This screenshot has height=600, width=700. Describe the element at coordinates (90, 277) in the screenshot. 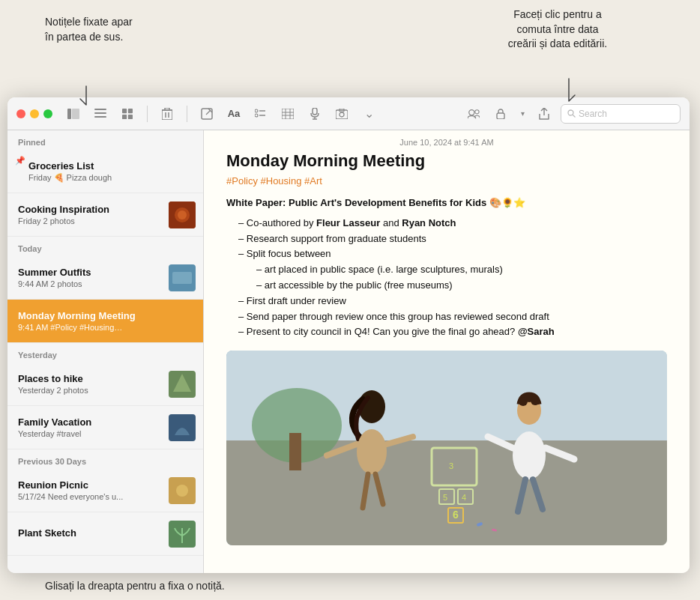

I see `note-text-outfits: Summer Outfits 9:44 AM 2 photos` at that location.